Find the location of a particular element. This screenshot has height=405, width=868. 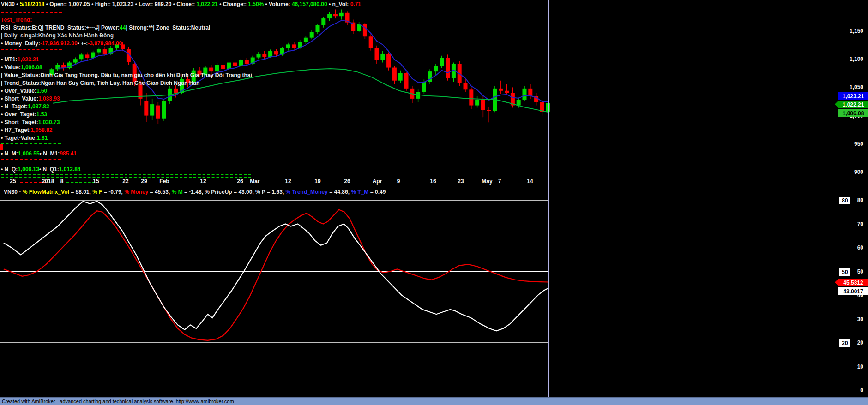

header-segment: VN30 is located at coordinates (8, 4).